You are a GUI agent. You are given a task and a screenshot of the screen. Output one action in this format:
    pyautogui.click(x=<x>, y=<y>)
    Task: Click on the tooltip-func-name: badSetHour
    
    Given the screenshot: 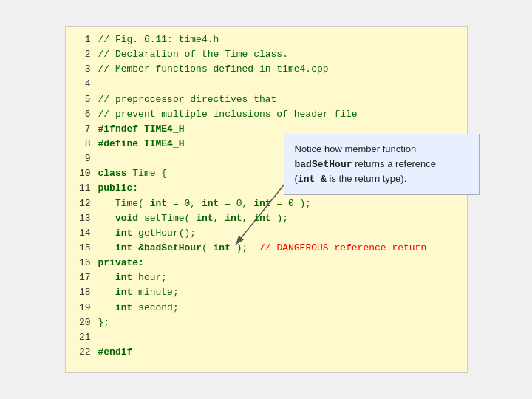 What is the action you would take?
    pyautogui.click(x=324, y=164)
    